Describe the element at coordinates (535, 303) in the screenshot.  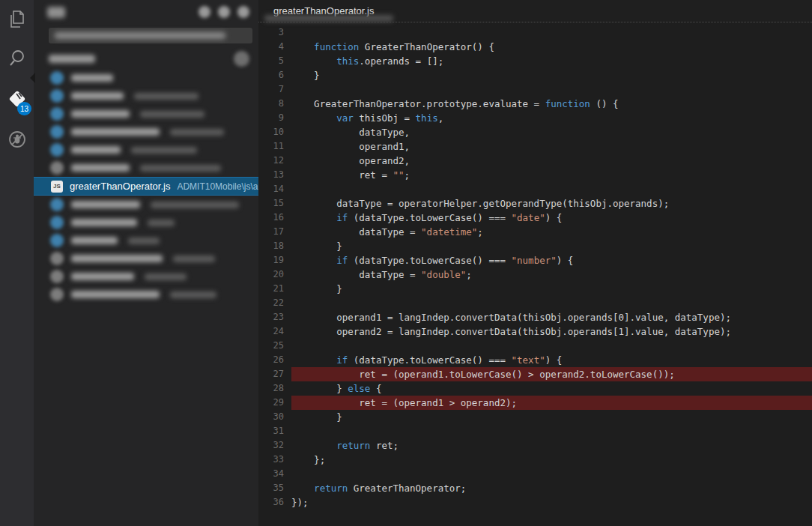
I see `code-line: 22` at that location.